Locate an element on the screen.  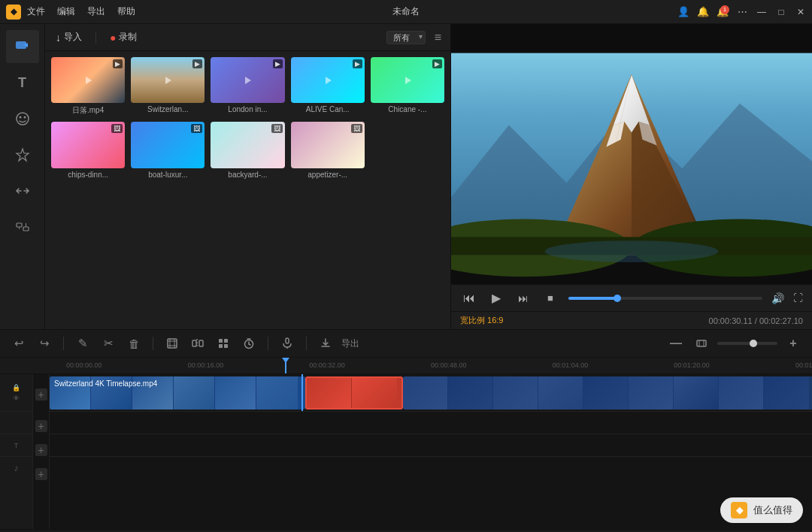
menu-export: 导出 is located at coordinates (96, 12).